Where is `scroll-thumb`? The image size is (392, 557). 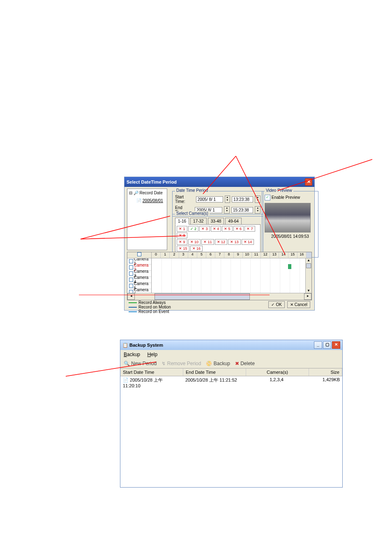 scroll-thumb is located at coordinates (202, 297).